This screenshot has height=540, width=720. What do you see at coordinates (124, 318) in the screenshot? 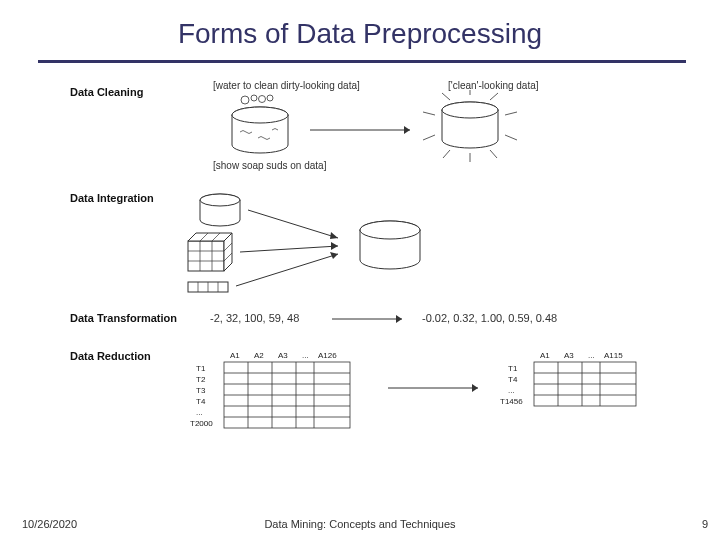
I see `label-data-transformation: Data Transformation` at bounding box center [124, 318].